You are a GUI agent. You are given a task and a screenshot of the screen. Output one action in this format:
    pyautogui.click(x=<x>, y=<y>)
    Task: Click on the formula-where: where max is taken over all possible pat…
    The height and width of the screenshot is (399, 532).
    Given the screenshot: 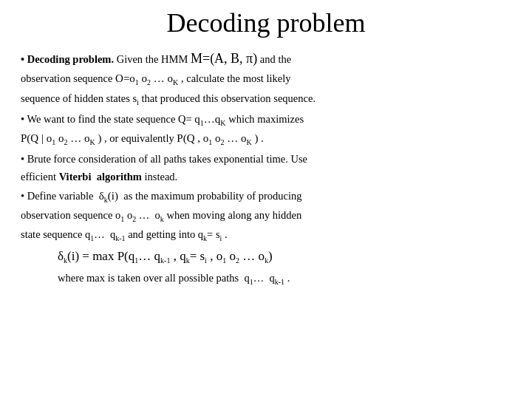 What is the action you would take?
    pyautogui.click(x=284, y=279)
    